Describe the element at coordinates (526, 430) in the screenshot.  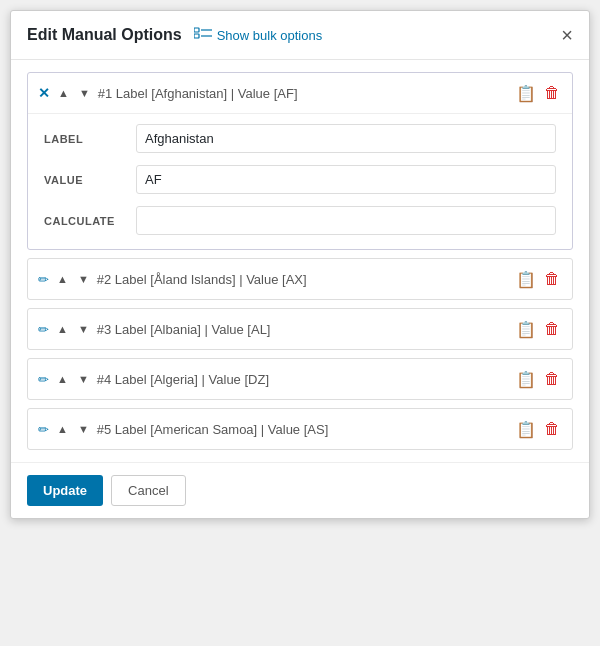
I see `copy-button-5: 📋` at that location.